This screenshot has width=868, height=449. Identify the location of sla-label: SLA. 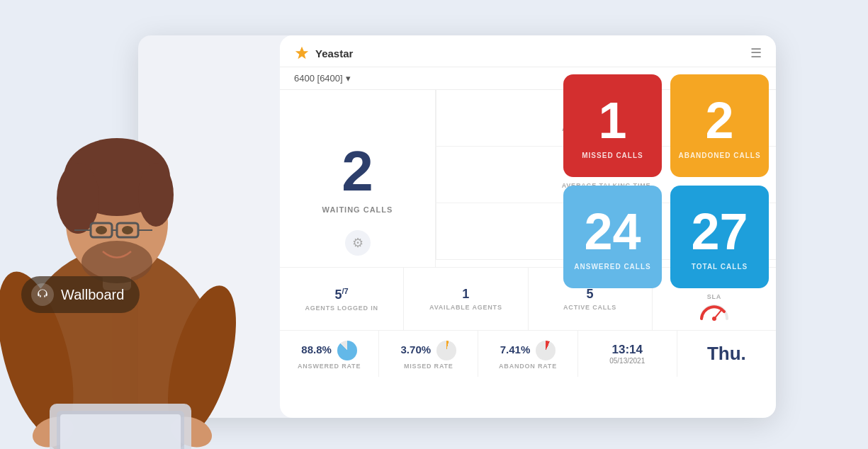
(714, 297).